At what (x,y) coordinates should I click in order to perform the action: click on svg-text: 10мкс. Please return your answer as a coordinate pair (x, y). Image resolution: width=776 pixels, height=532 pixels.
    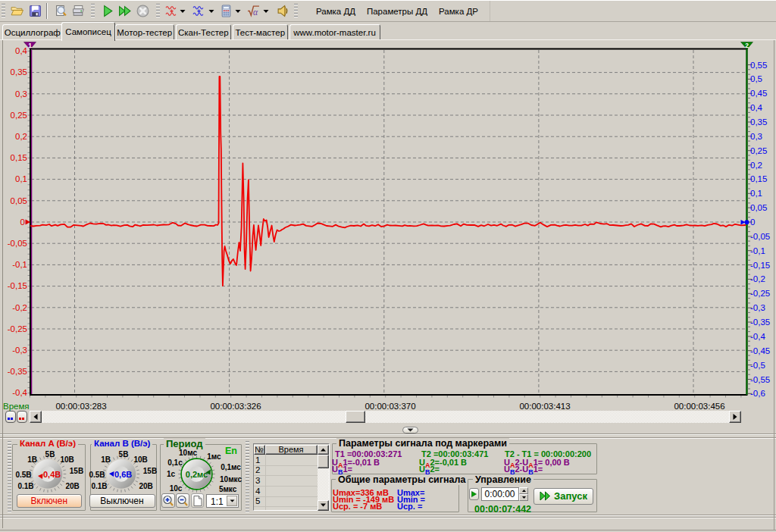
    Looking at the image, I should click on (230, 479).